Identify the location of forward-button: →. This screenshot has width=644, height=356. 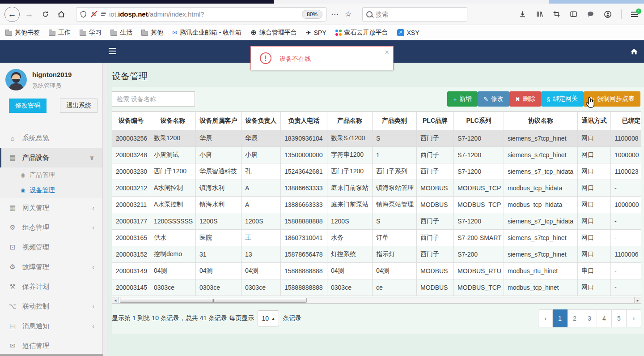
(29, 14).